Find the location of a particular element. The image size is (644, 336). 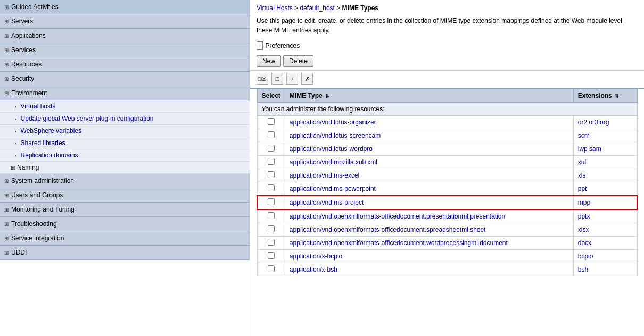

extensions-link: scm is located at coordinates (584, 136).